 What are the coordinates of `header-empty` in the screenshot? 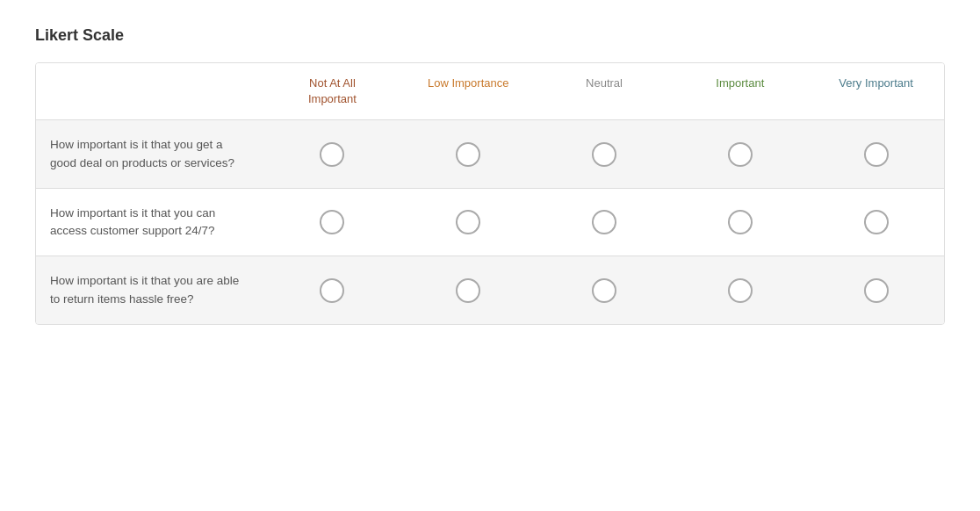 It's located at (150, 91).